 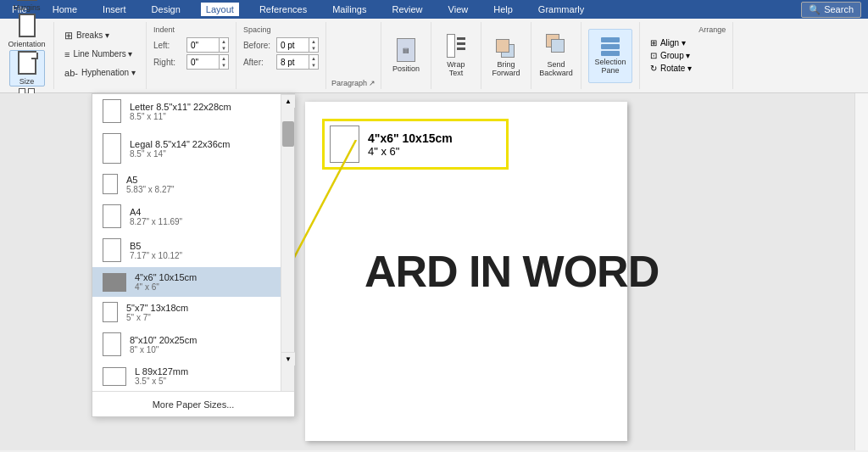 I want to click on paper-item-a5: A5 5.83" x 8.27", so click(x=186, y=184).